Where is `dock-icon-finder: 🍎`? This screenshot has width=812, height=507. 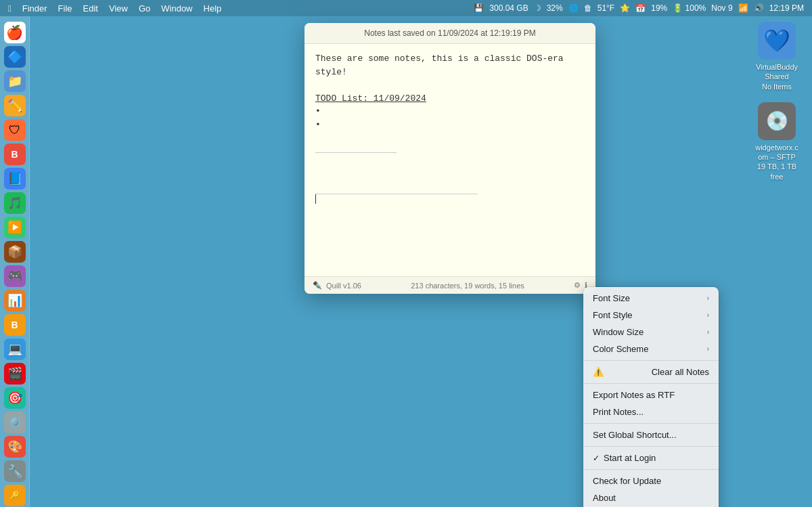 dock-icon-finder: 🍎 is located at coordinates (15, 32).